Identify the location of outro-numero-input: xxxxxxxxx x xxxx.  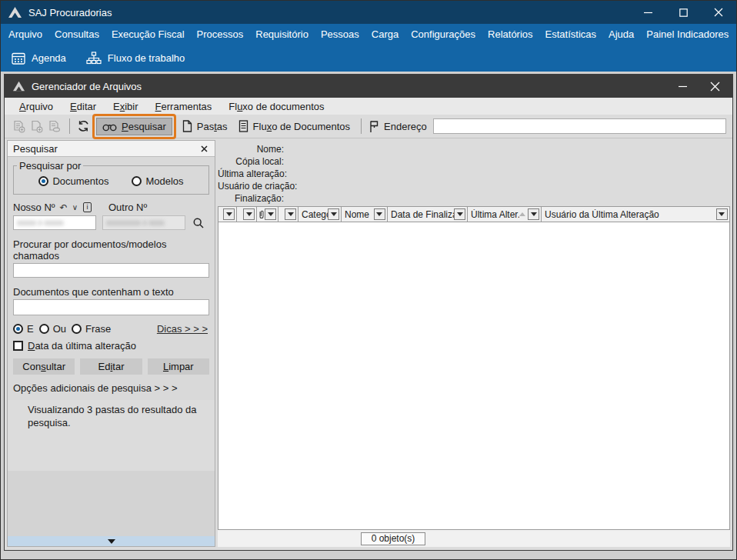
(144, 223).